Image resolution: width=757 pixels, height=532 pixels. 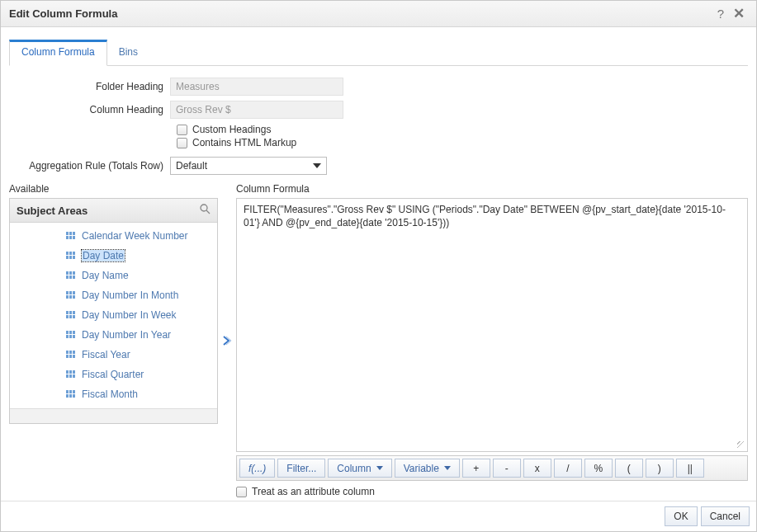 I want to click on tree-item: Fiscal Quarter, so click(x=114, y=374).